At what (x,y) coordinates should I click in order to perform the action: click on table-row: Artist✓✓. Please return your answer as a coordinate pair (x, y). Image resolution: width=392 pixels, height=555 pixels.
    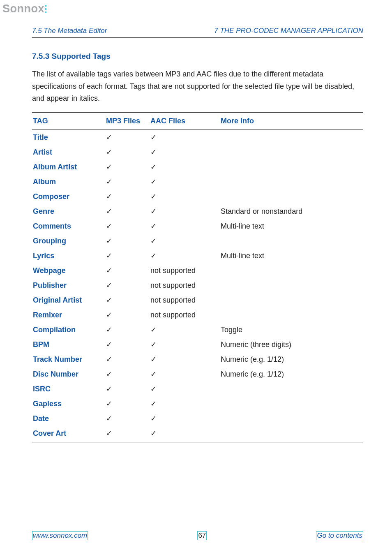
    Looking at the image, I should click on (198, 152).